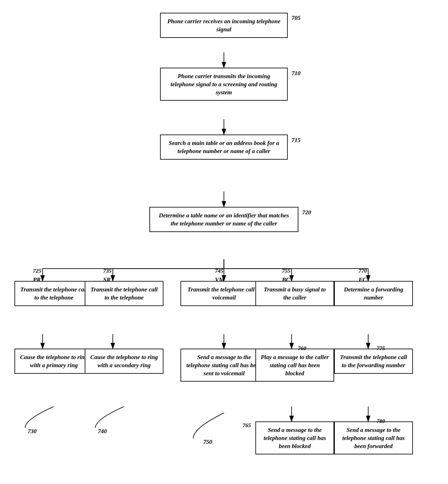 The width and height of the screenshot is (448, 484). What do you see at coordinates (224, 219) in the screenshot?
I see `box-720: Determine a table name or an identifier …` at bounding box center [224, 219].